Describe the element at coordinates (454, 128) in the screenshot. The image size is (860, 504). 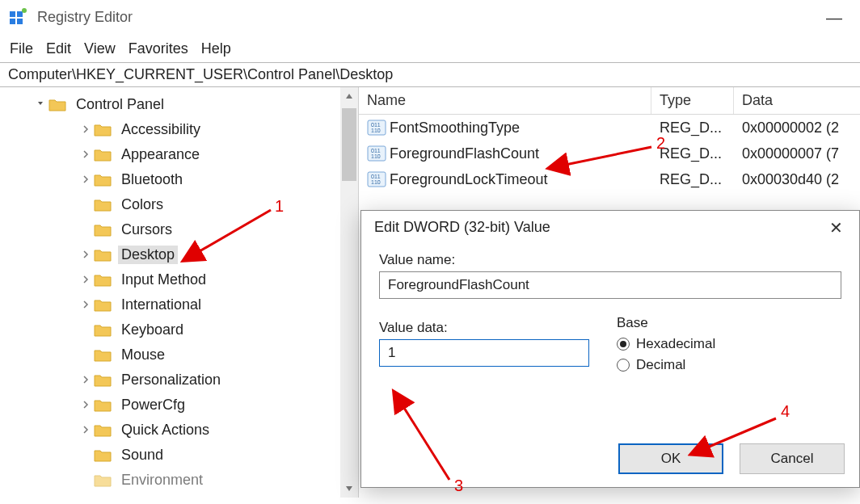
I see `value-name: FontSmoothingType` at that location.